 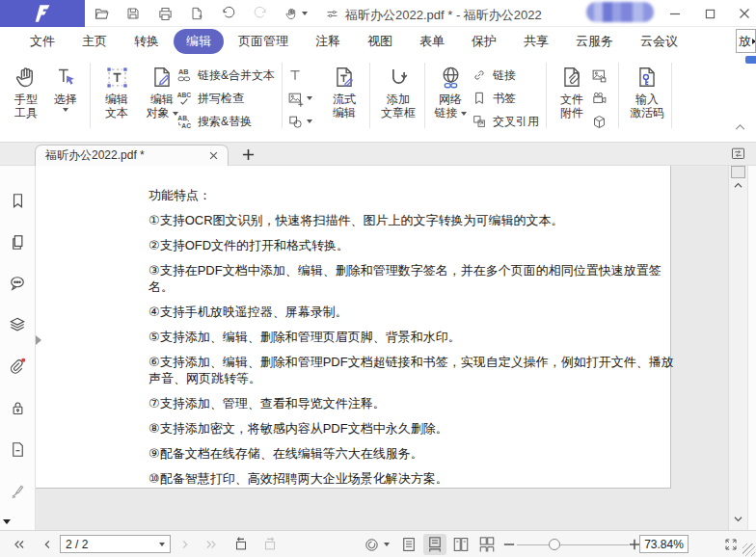 What do you see at coordinates (295, 121) in the screenshot?
I see `add-shapes-icon` at bounding box center [295, 121].